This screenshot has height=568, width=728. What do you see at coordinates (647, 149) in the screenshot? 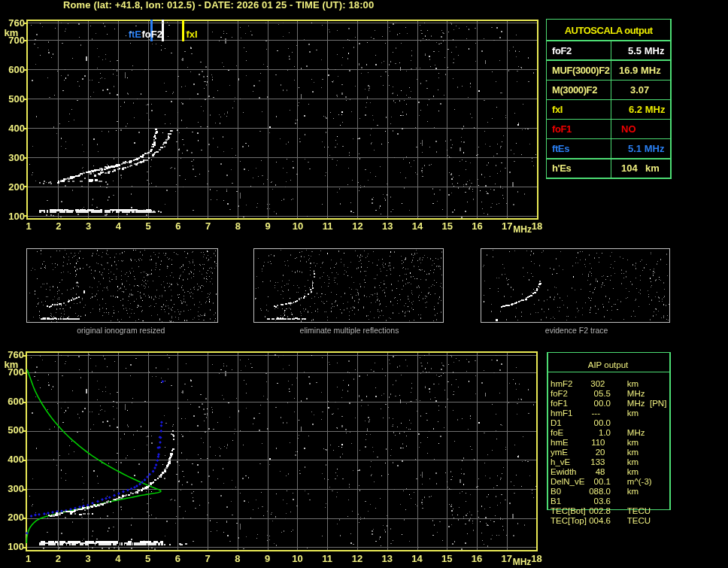
I see `svg-text: 5.1 MHz` at bounding box center [647, 149].